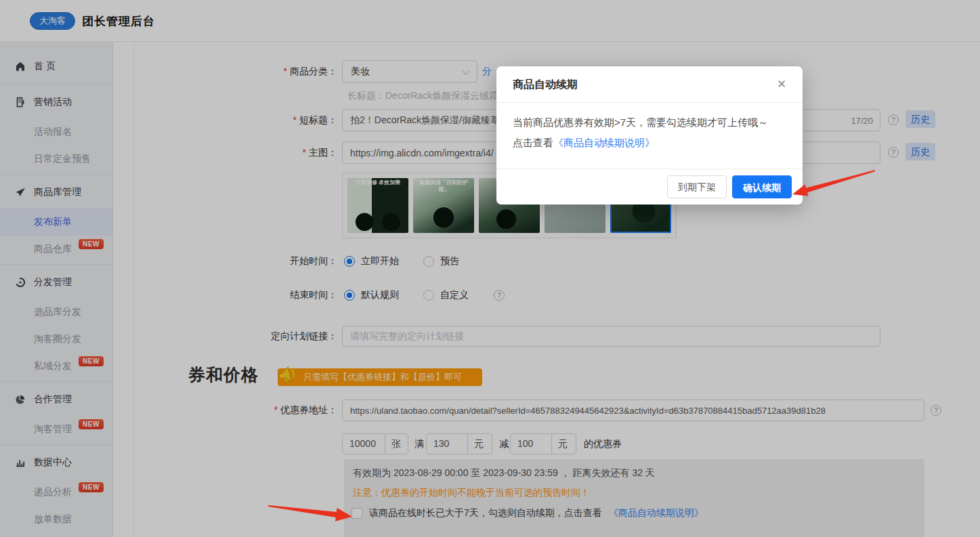 The image size is (980, 537). Describe the element at coordinates (782, 84) in the screenshot. I see `close-icon: ✕` at that location.